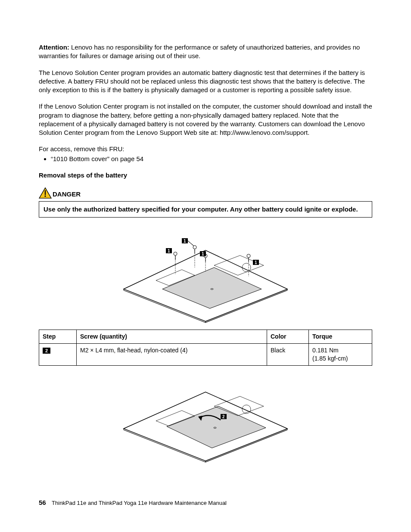  Describe the element at coordinates (212, 159) in the screenshot. I see `fru-list-item: “1010 Bottom cover” on page 54` at that location.